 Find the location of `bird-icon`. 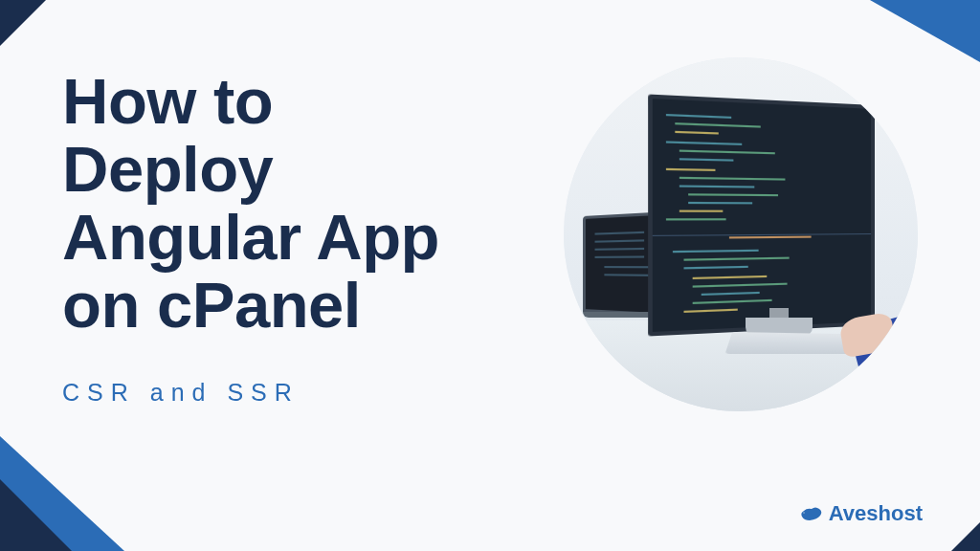

bird-icon is located at coordinates (812, 514).